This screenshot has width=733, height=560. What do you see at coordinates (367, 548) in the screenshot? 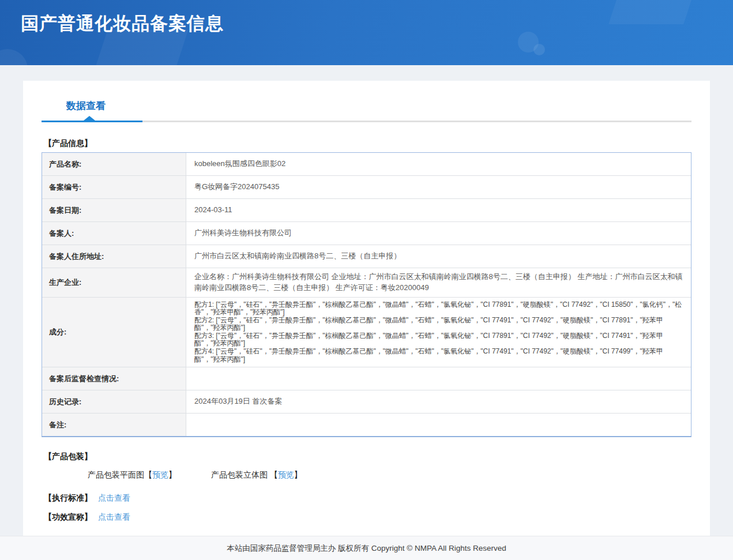
I see `page-footer: 本站由国家药品监督管理局主办 版权所有 Copyright © NMPA All…` at bounding box center [367, 548].